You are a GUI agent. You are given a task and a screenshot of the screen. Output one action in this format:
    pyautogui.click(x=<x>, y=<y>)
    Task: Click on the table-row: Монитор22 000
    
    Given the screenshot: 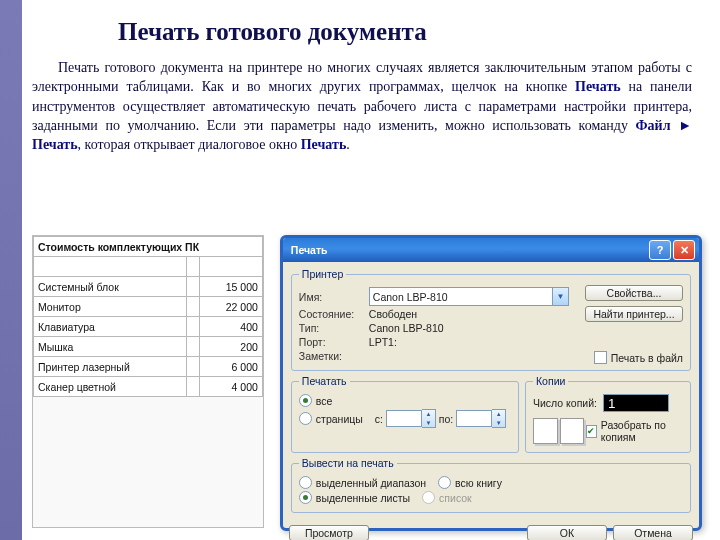 What is the action you would take?
    pyautogui.click(x=148, y=307)
    